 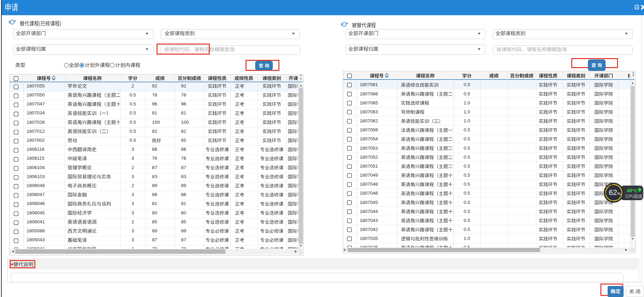 I want to click on svg-text: 1807066, so click(x=369, y=94).